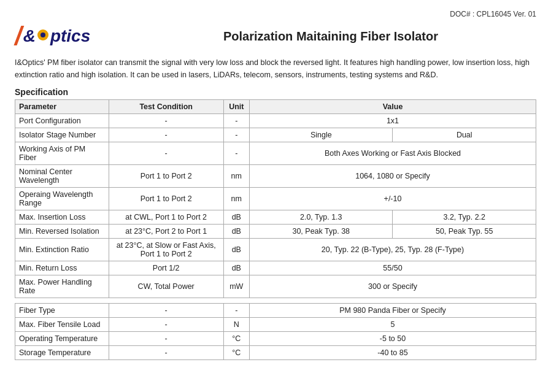 This screenshot has width=551, height=392. Describe the element at coordinates (63, 269) in the screenshot. I see `cell-param: Min. Return Loss` at that location.